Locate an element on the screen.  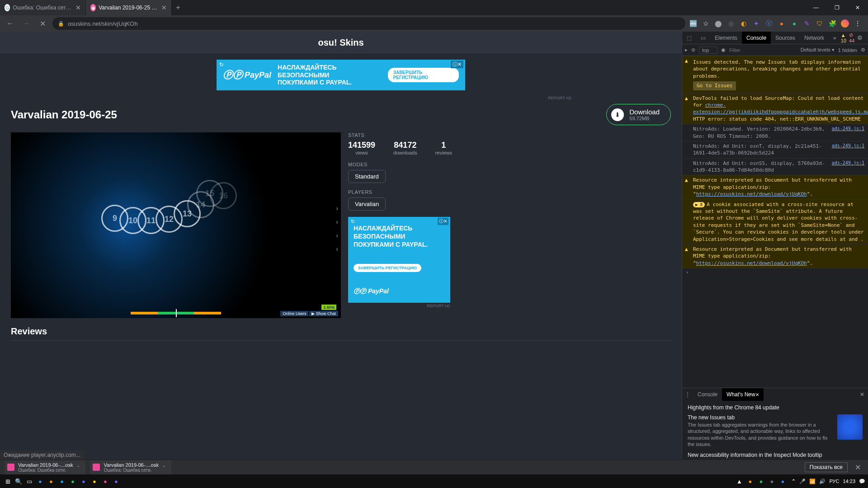
context-select: top is located at coordinates (708, 50).